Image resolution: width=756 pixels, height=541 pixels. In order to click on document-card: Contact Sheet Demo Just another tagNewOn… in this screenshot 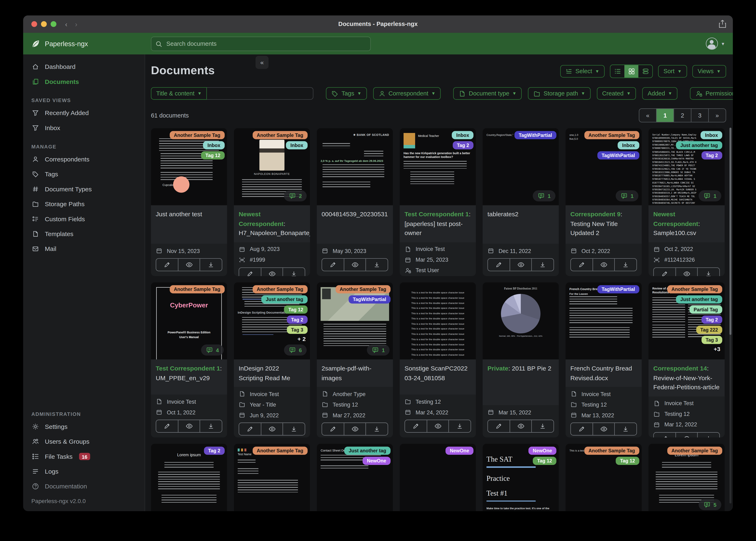, I will do `click(355, 477)`.